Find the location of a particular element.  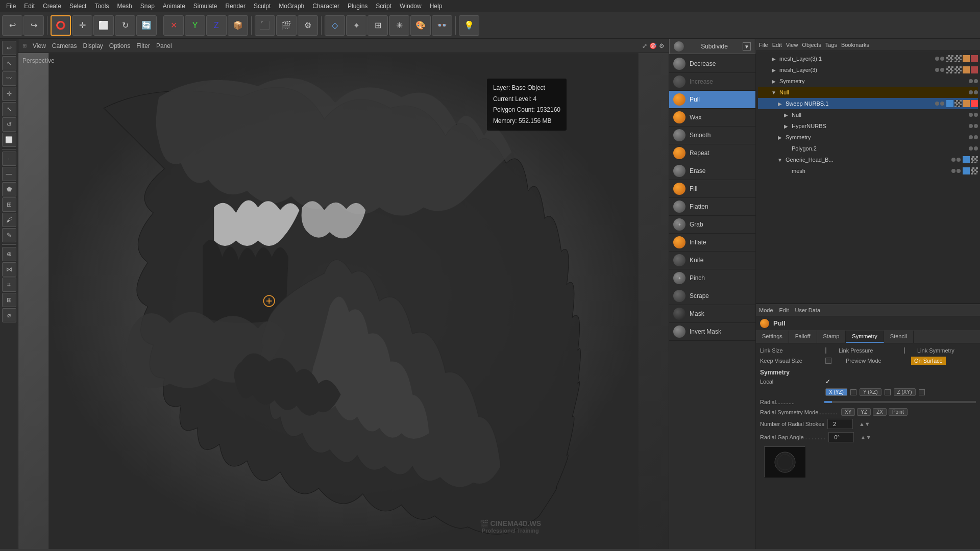

sculpt-invert-mask: Invert Mask is located at coordinates (713, 332).